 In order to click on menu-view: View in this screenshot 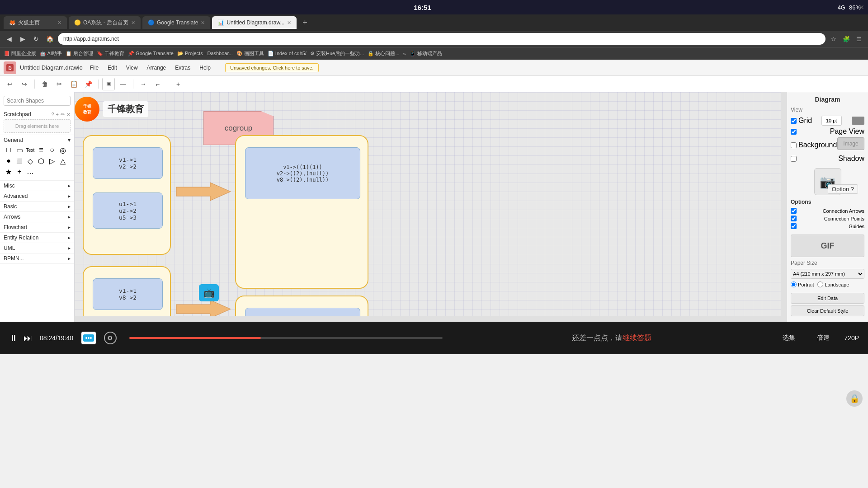, I will do `click(132, 68)`.